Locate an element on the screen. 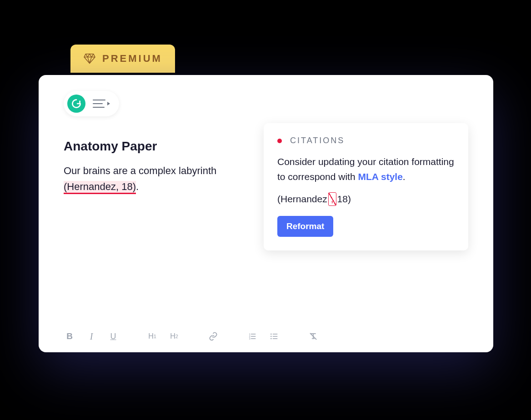 Image resolution: width=531 pixels, height=420 pixels. alert-dot-icon is located at coordinates (280, 141).